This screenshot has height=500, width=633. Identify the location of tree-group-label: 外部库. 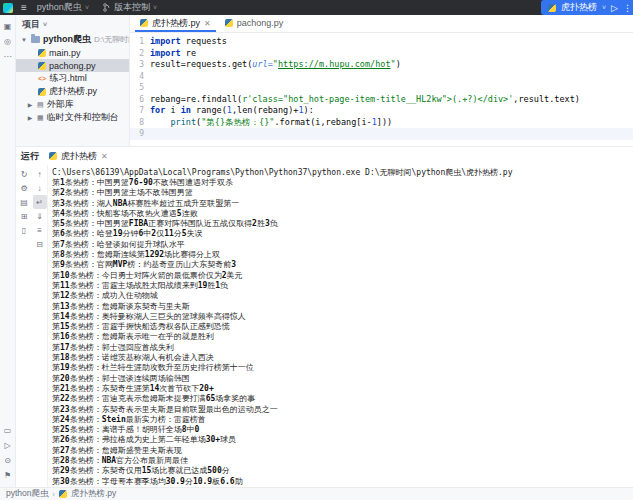
(60, 104).